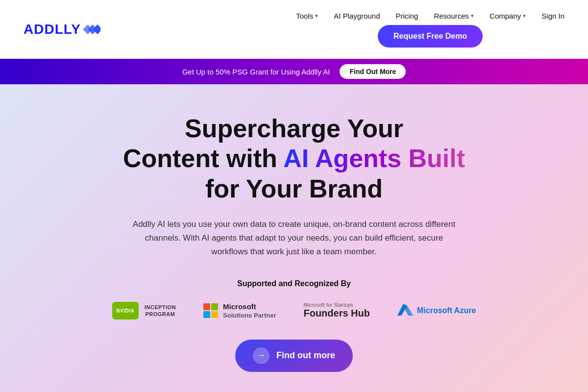 This screenshot has height=392, width=588. Describe the element at coordinates (357, 16) in the screenshot. I see `nav-ai-playground: AI Playground` at that location.